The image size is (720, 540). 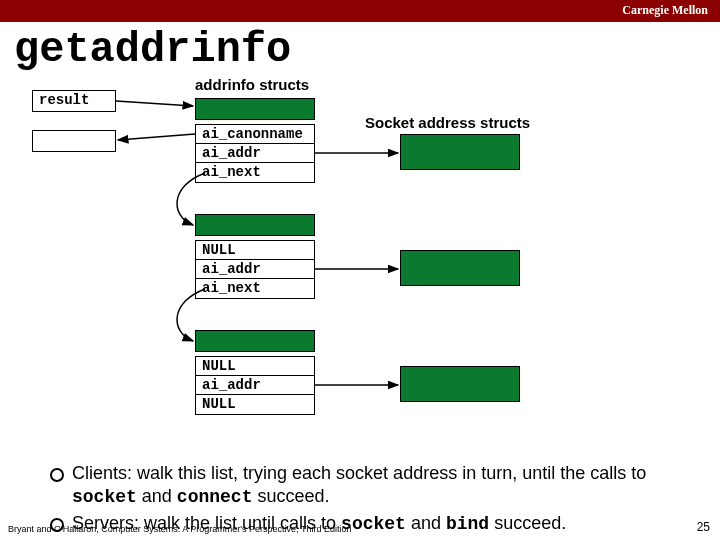 I want to click on n3-addr: ai_addr, so click(x=255, y=386).